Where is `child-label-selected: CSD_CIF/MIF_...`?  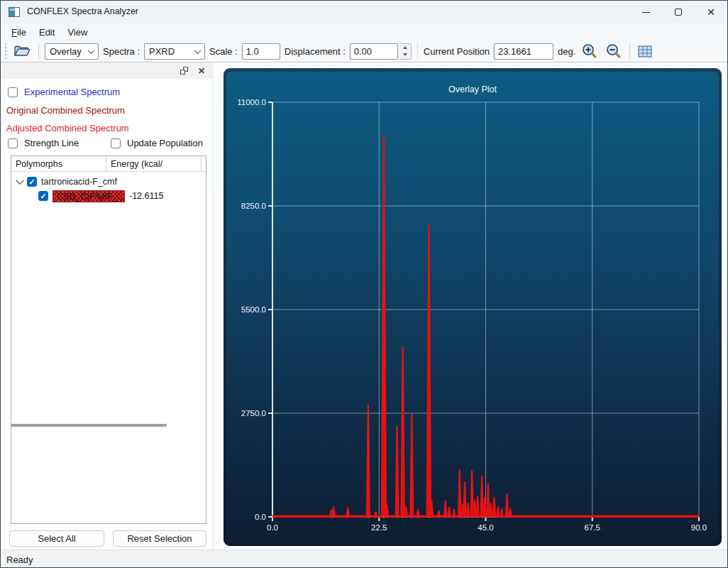 child-label-selected: CSD_CIF/MIF_... is located at coordinates (89, 196).